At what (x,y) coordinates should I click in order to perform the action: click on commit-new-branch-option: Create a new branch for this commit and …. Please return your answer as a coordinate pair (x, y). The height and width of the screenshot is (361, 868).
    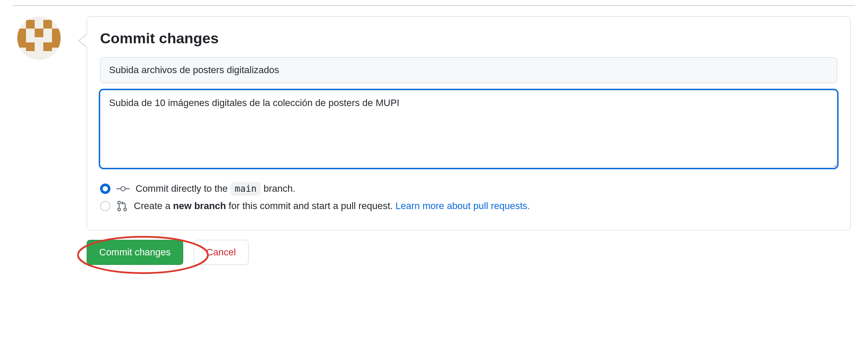
    Looking at the image, I should click on (469, 206).